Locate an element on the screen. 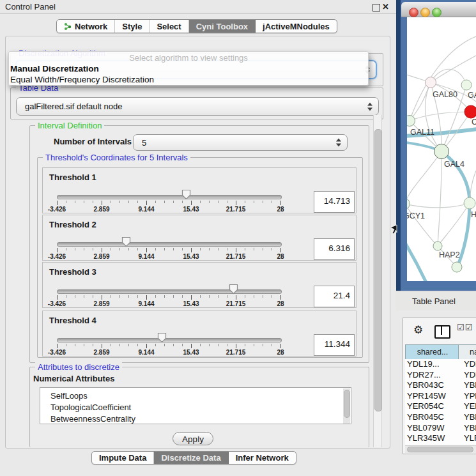 The height and width of the screenshot is (476, 476). network-graph: GAL80 GA C GAL11 GAL4 GCY1 H HAP2 is located at coordinates (441, 150).